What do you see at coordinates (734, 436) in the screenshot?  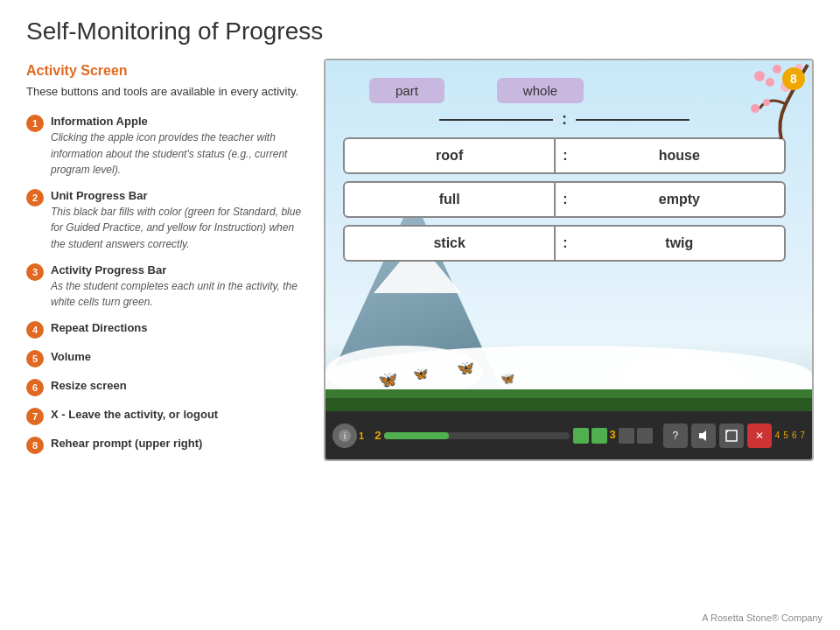 I see `right-icons-group: ? ✕ 4 5 6 7` at bounding box center [734, 436].